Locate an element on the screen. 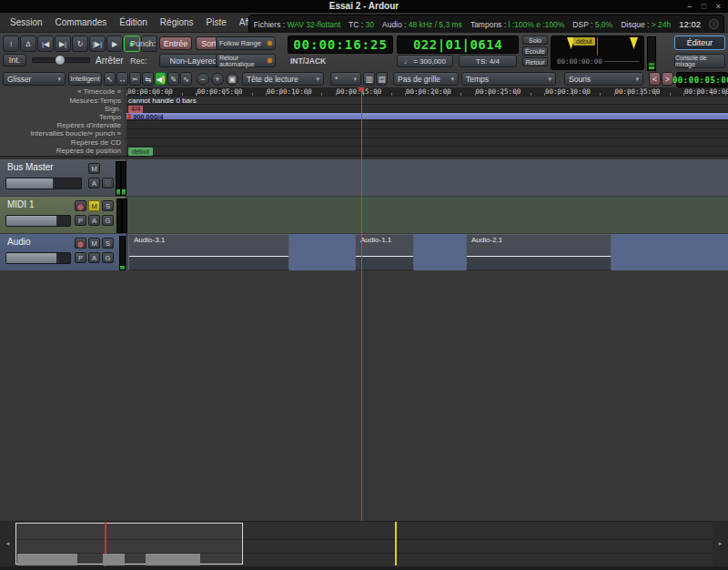 The image size is (728, 570). region-audio-2.1: Audio-2.1 is located at coordinates (539, 252).